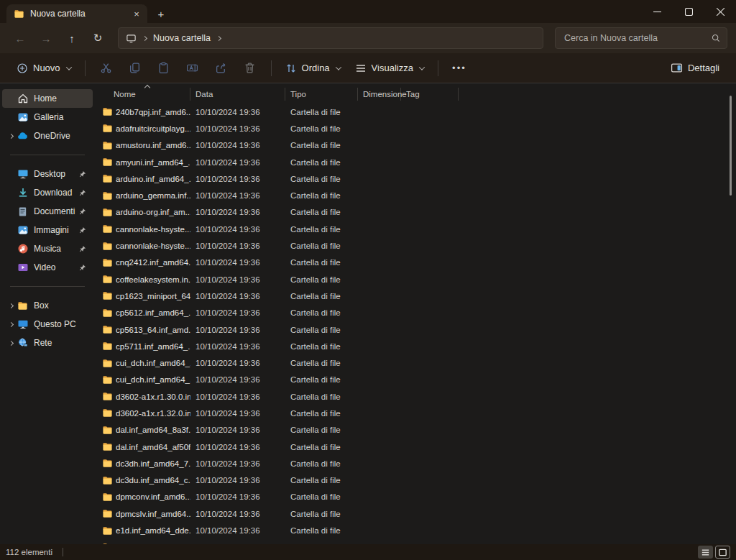  What do you see at coordinates (142, 413) in the screenshot?
I see `file-name-cell: d3602-a1x.r1.32.0.in...` at bounding box center [142, 413].